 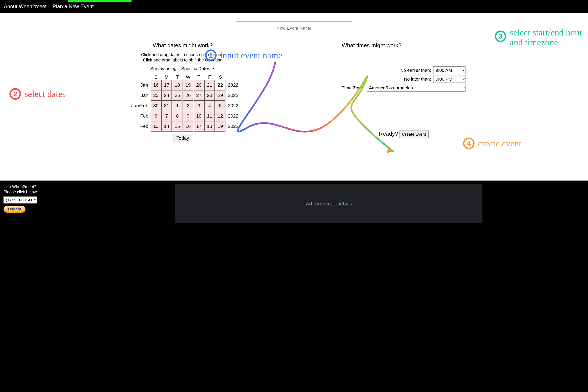 I want to click on calendar-row: Jan161718192021222022, so click(x=182, y=85).